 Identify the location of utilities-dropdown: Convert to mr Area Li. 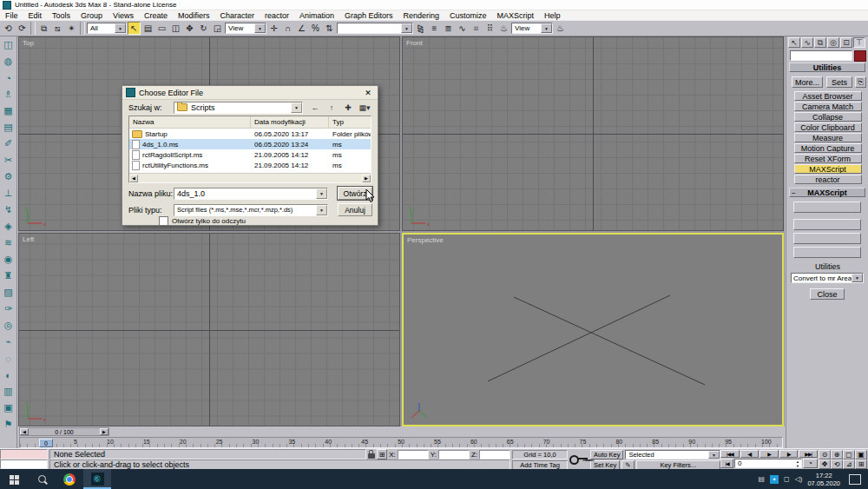
(827, 278).